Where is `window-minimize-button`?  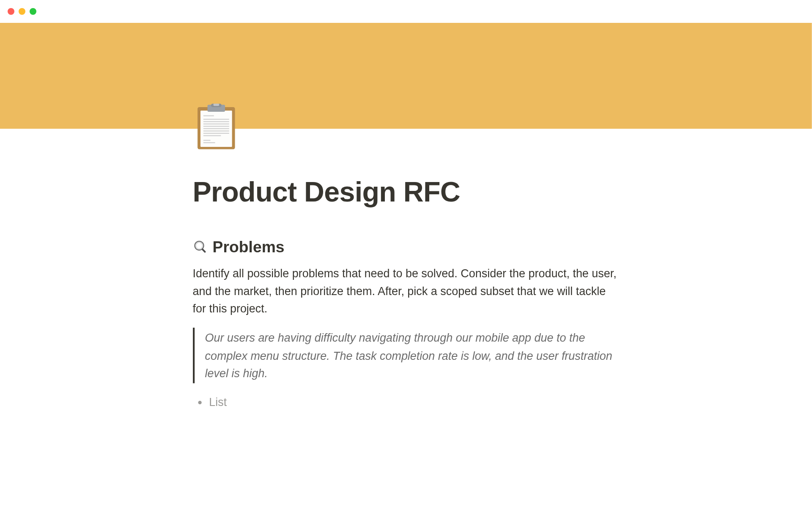
window-minimize-button is located at coordinates (22, 11).